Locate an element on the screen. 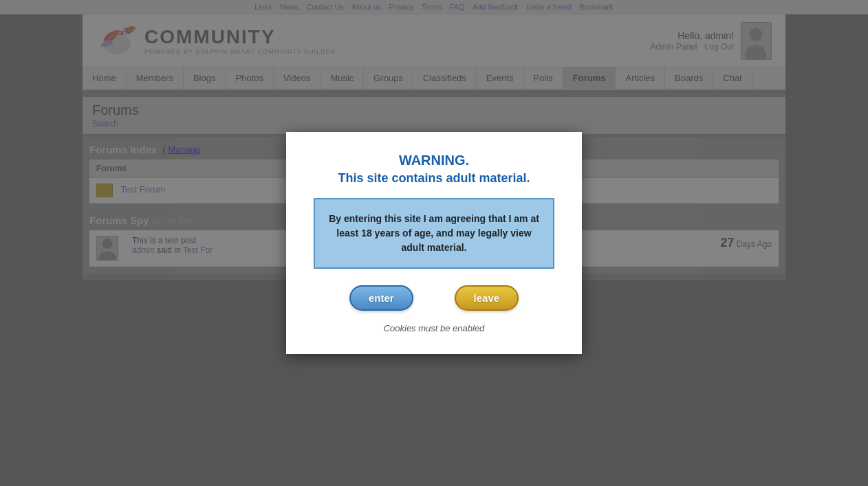 The width and height of the screenshot is (868, 486). modal-warning-title: WARNING. is located at coordinates (434, 161).